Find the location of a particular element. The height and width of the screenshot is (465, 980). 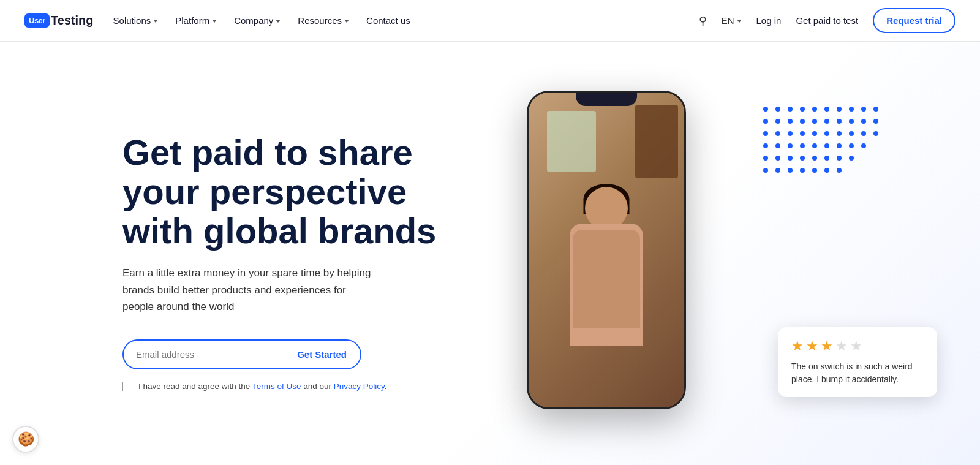

search-icon: ⚲ is located at coordinates (703, 21).